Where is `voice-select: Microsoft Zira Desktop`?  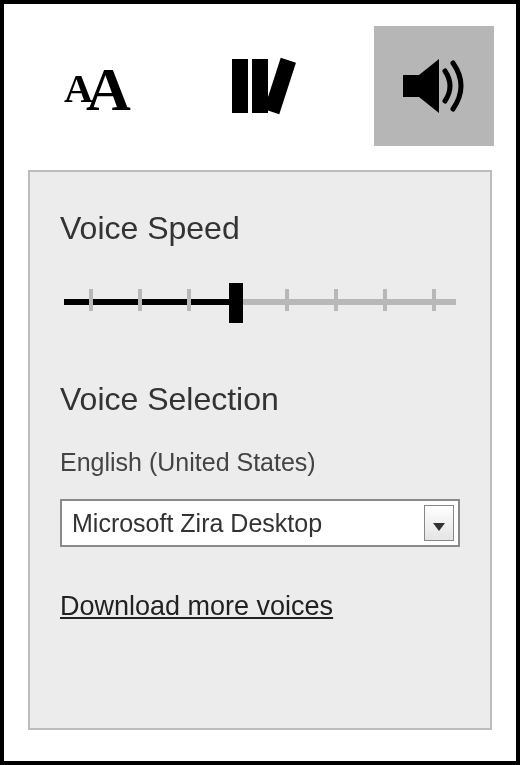
voice-select: Microsoft Zira Desktop is located at coordinates (260, 523).